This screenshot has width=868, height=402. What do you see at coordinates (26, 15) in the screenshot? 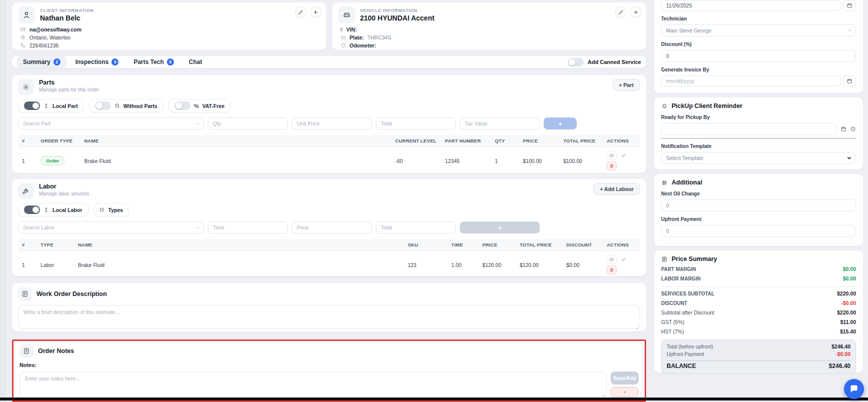
I see `person-icon` at bounding box center [26, 15].